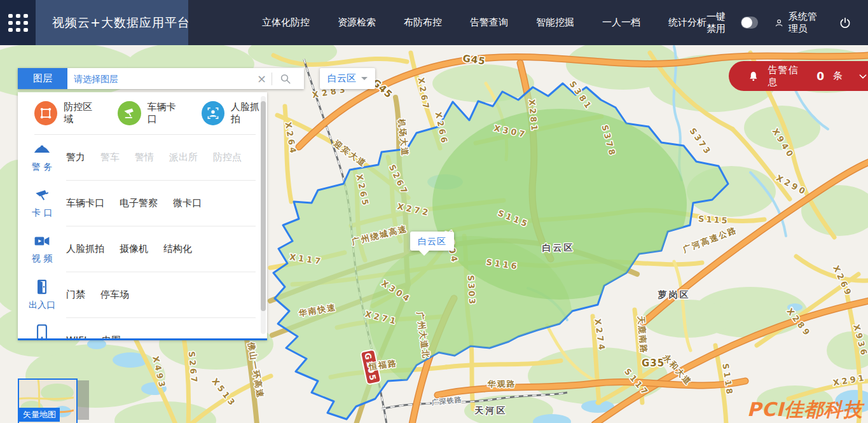 Image resolution: width=868 pixels, height=423 pixels. I want to click on road-label: G35, so click(653, 363).